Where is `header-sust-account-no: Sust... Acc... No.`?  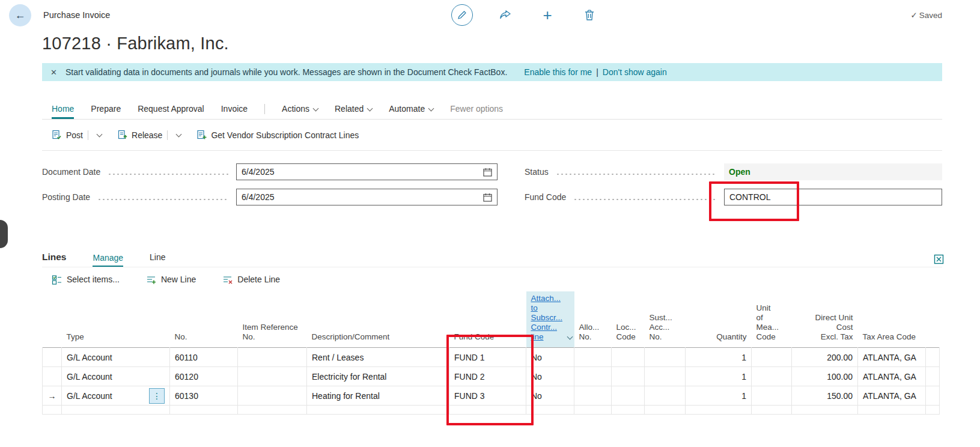
header-sust-account-no: Sust... Acc... No. is located at coordinates (665, 320).